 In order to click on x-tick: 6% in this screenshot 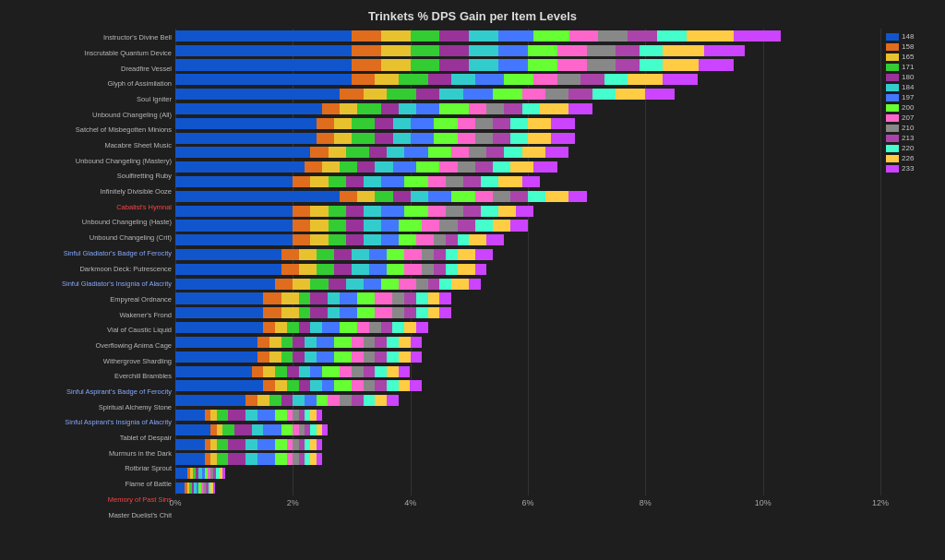, I will do `click(528, 503)`.